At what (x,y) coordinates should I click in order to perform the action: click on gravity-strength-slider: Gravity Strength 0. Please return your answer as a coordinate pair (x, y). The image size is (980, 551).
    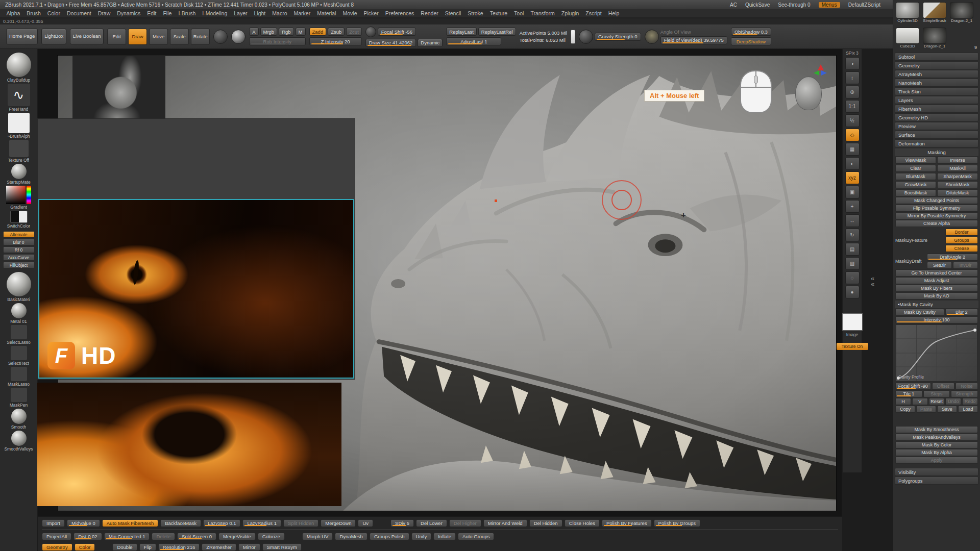
    Looking at the image, I should click on (618, 37).